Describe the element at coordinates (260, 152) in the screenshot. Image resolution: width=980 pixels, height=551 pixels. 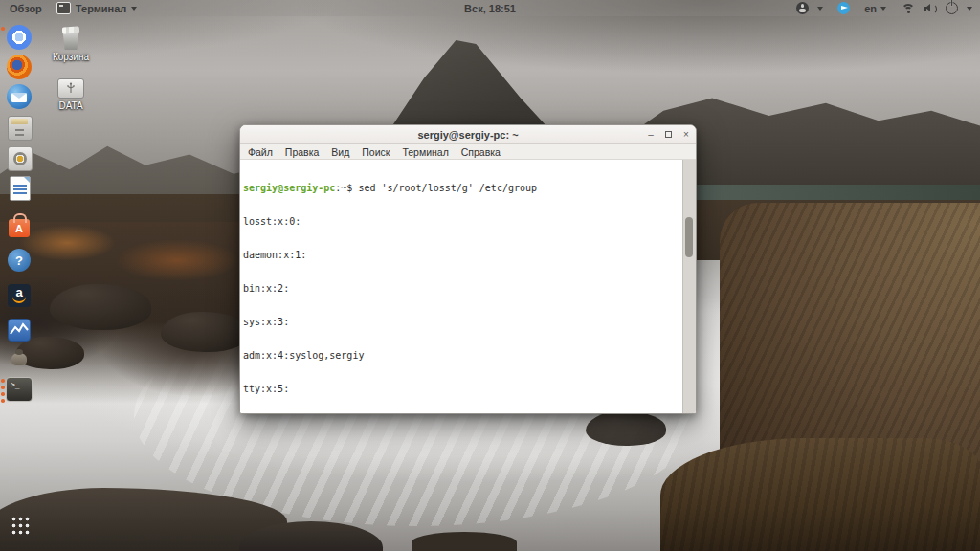
I see `menu-file: Файл` at that location.